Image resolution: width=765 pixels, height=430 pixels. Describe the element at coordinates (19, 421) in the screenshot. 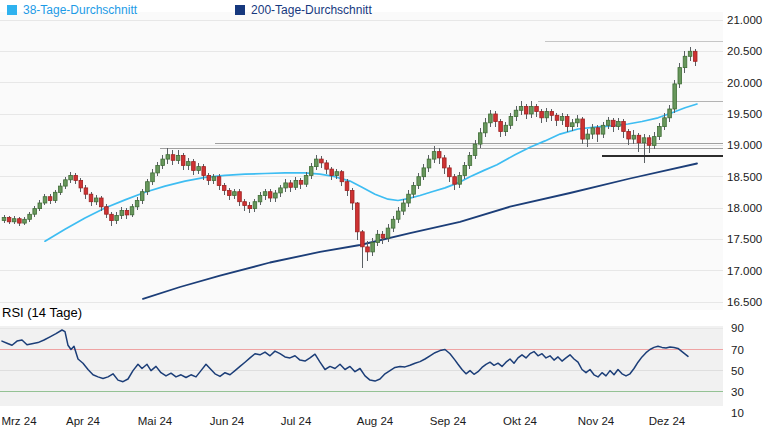

I see `month-label: Mrz 24` at that location.